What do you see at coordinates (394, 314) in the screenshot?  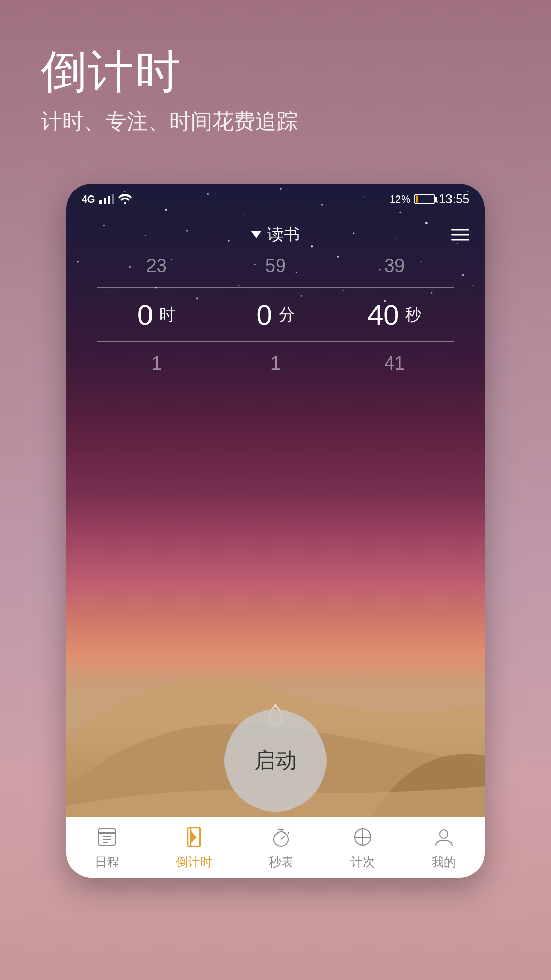 I see `picker-seconds: 40 秒` at bounding box center [394, 314].